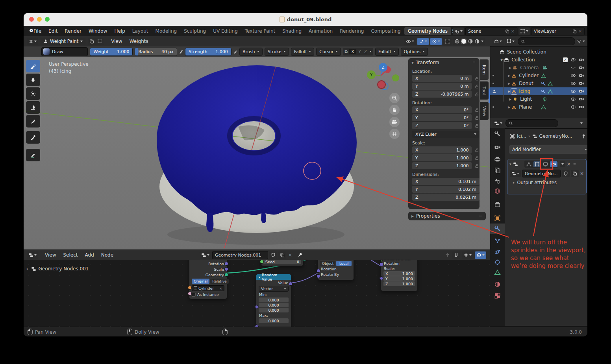  Describe the element at coordinates (569, 164) in the screenshot. I see `modifier-close-icon: ×` at that location.